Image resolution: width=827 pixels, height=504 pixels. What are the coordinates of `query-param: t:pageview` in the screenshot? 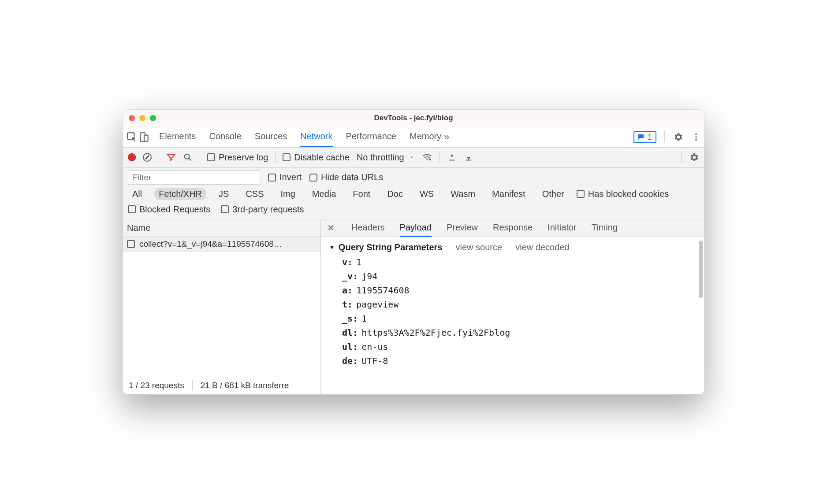 It's located at (519, 304).